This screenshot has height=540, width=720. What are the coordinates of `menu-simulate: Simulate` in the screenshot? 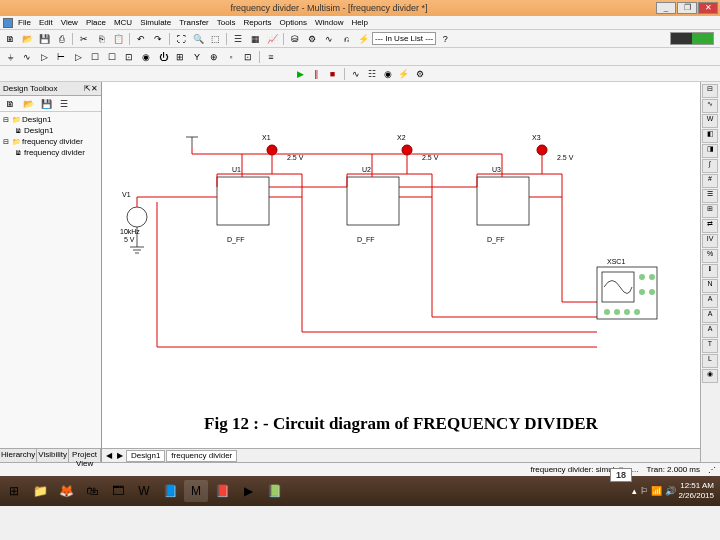 It's located at (156, 22).